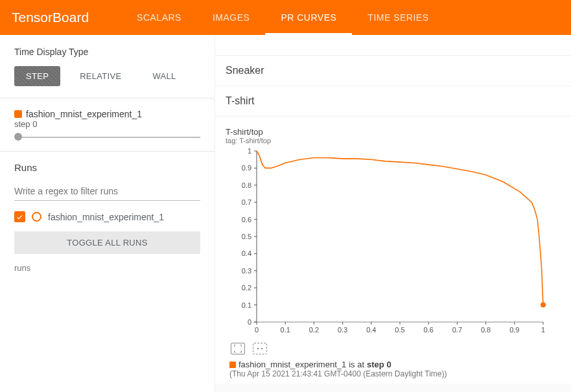  What do you see at coordinates (18, 114) in the screenshot?
I see `run-swatch` at bounding box center [18, 114].